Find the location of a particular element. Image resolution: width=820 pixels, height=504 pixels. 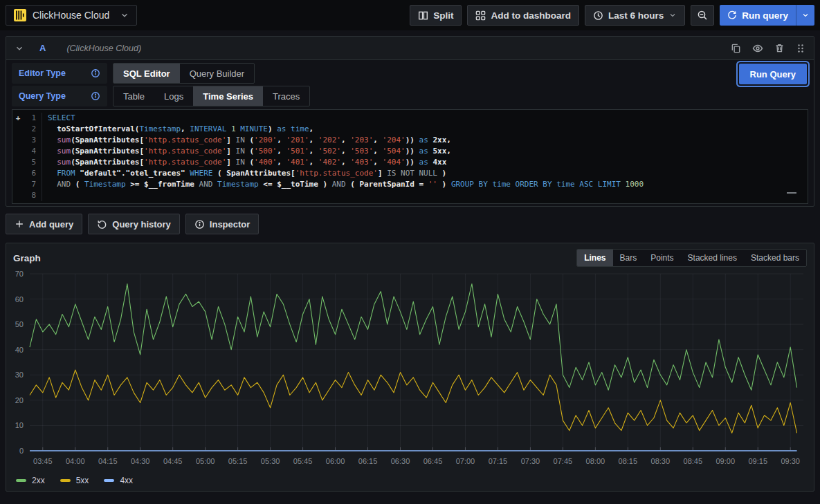

drag-handle-icon is located at coordinates (801, 48).